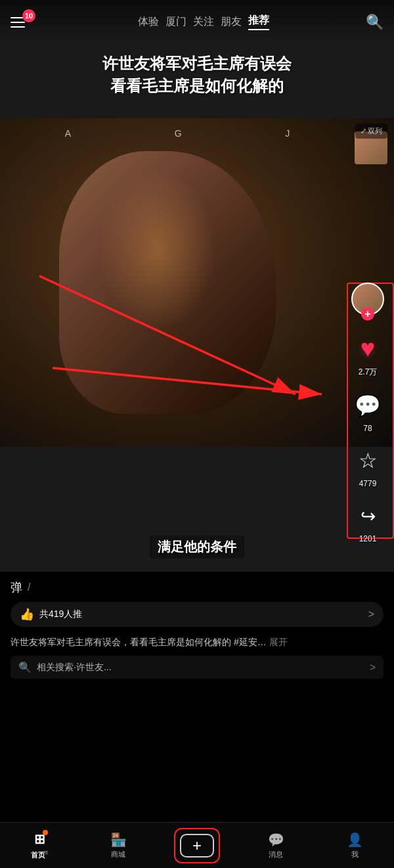  What do you see at coordinates (197, 547) in the screenshot?
I see `subtitle-text: 满足他的条件` at bounding box center [197, 547].